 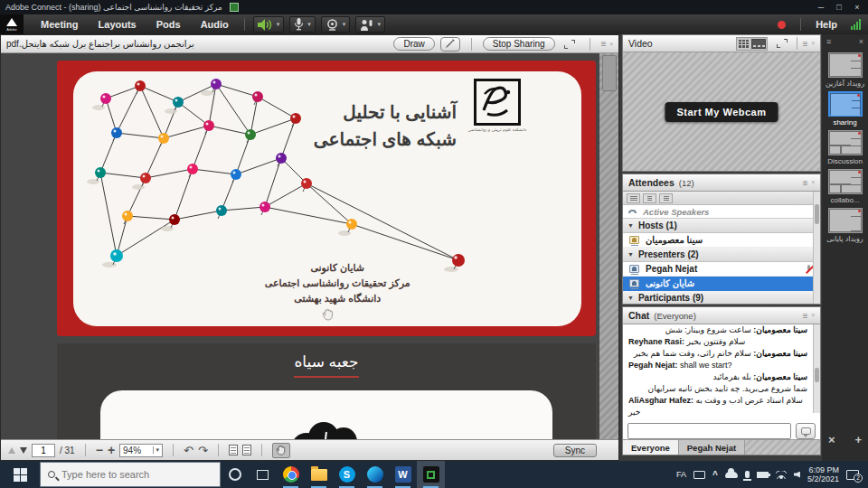 What do you see at coordinates (844, 186) in the screenshot?
I see `layout-item: collabo...` at bounding box center [844, 186].